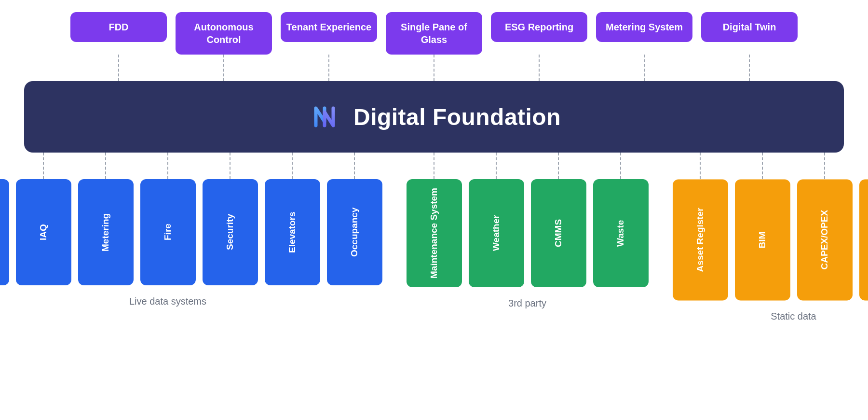 The width and height of the screenshot is (868, 420). I want to click on top-box-single-pane-of-glass: Single Pane of Glass, so click(434, 33).